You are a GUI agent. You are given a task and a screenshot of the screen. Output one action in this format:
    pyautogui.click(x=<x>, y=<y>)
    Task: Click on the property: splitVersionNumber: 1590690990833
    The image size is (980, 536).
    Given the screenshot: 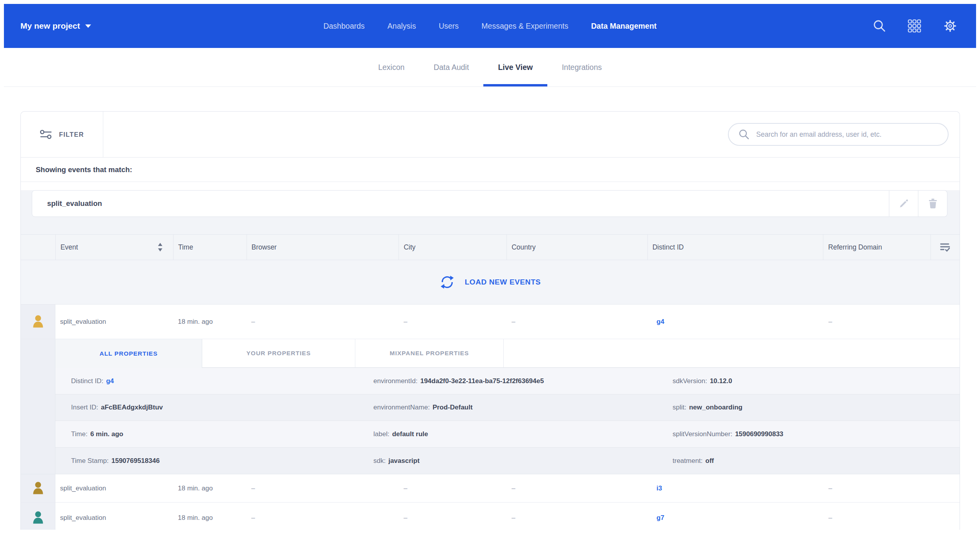 What is the action you would take?
    pyautogui.click(x=816, y=434)
    